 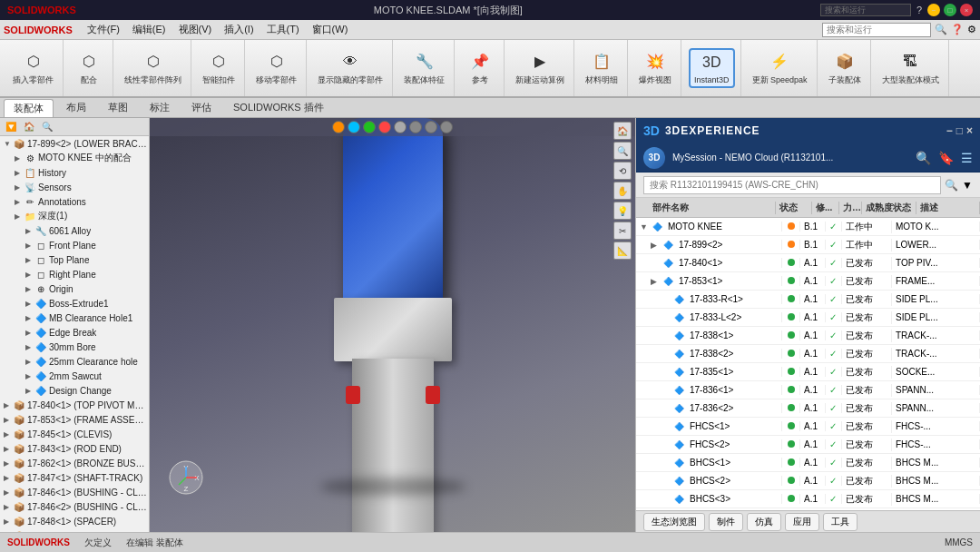 I want to click on rp-expand-0: ▼, so click(x=646, y=227).